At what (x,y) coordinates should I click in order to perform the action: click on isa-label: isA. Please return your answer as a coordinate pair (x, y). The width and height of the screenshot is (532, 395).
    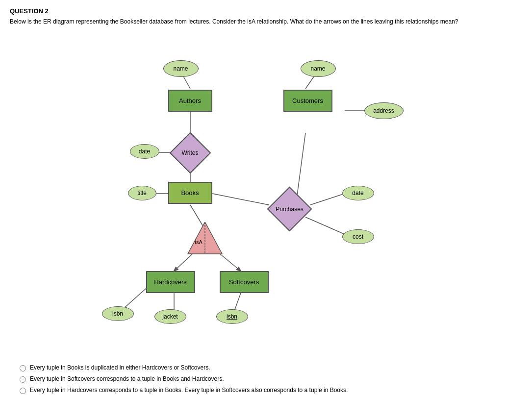
    Looking at the image, I should click on (199, 242).